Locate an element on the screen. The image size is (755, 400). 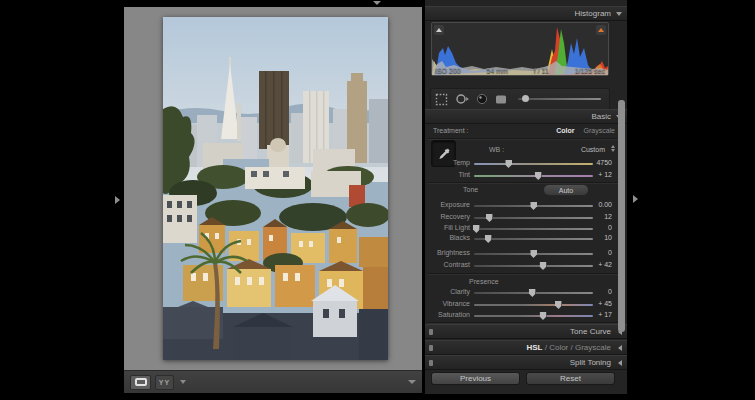
loupe-view-button is located at coordinates (140, 382).